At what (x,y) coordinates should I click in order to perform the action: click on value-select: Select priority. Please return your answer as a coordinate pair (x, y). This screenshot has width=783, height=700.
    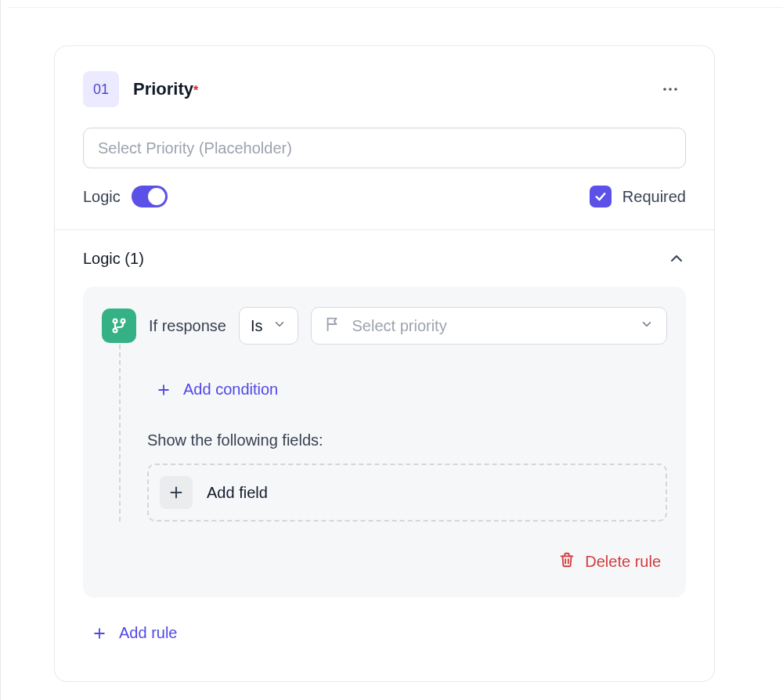
    Looking at the image, I should click on (489, 326).